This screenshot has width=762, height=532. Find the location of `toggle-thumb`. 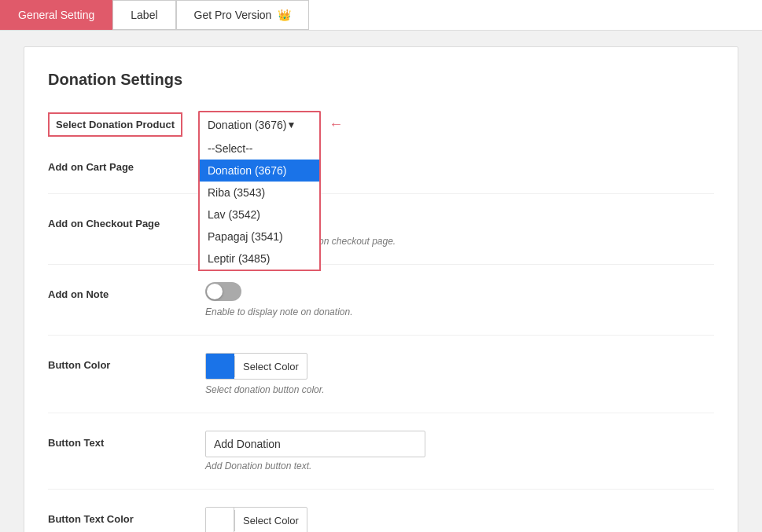

toggle-thumb is located at coordinates (215, 292).